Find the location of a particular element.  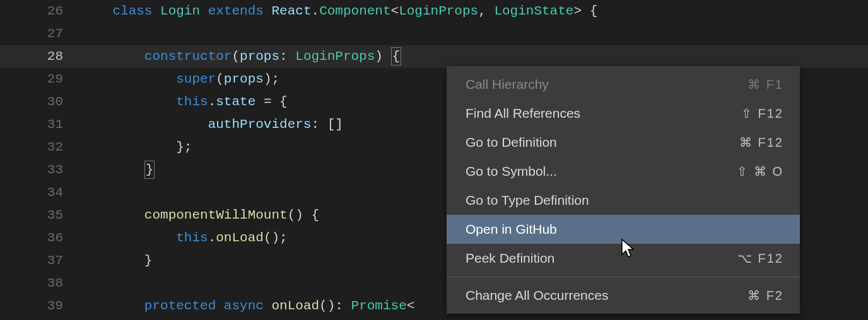

menu-item-shortcut: ⌘ F1 is located at coordinates (766, 84).